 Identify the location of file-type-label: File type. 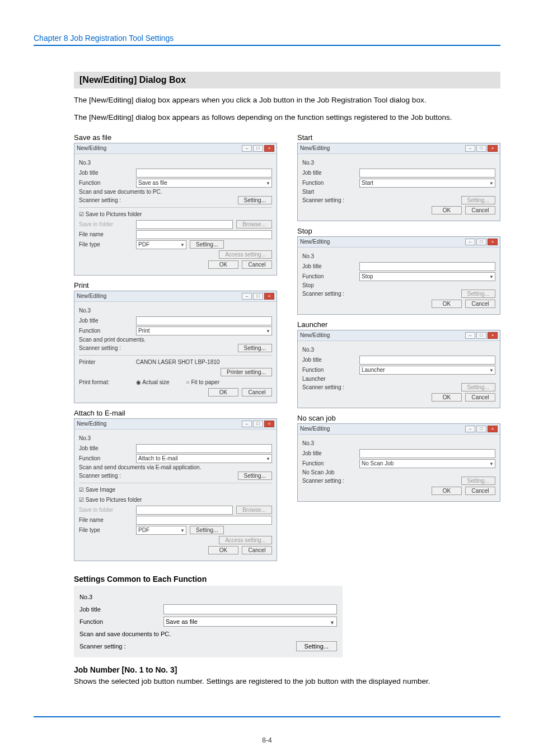
(107, 530).